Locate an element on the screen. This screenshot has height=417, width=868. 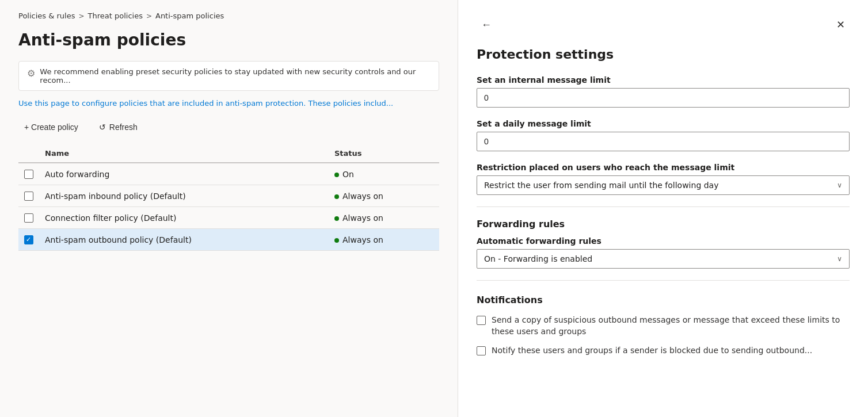
refresh-icon: ↺ is located at coordinates (102, 127).